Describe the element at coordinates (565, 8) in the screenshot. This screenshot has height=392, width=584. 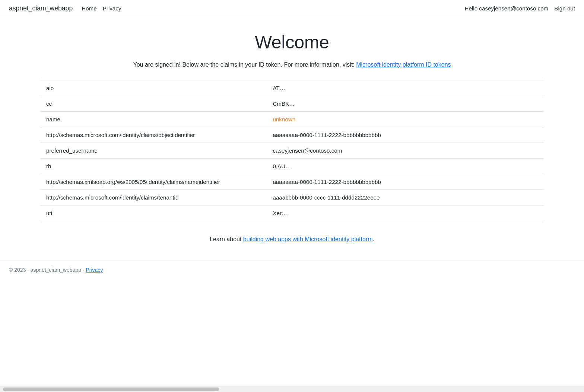
I see `sign-out-button: Sign out` at that location.